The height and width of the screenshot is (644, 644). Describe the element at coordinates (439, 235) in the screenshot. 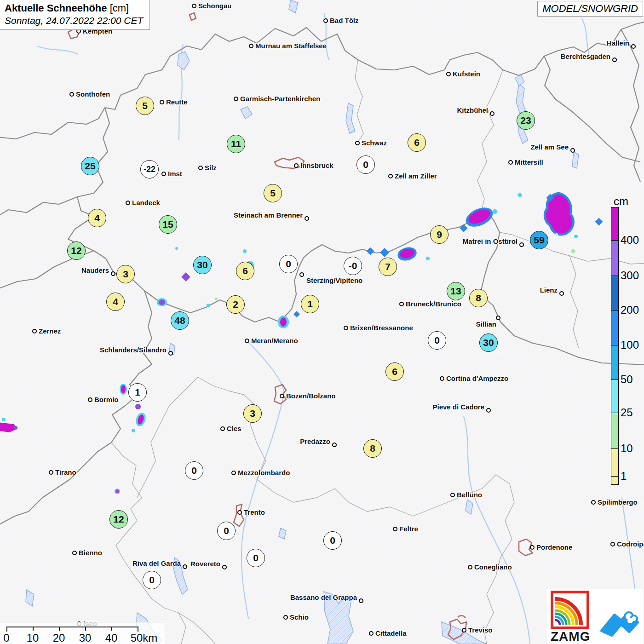

I see `snow-value-badge: 9` at that location.